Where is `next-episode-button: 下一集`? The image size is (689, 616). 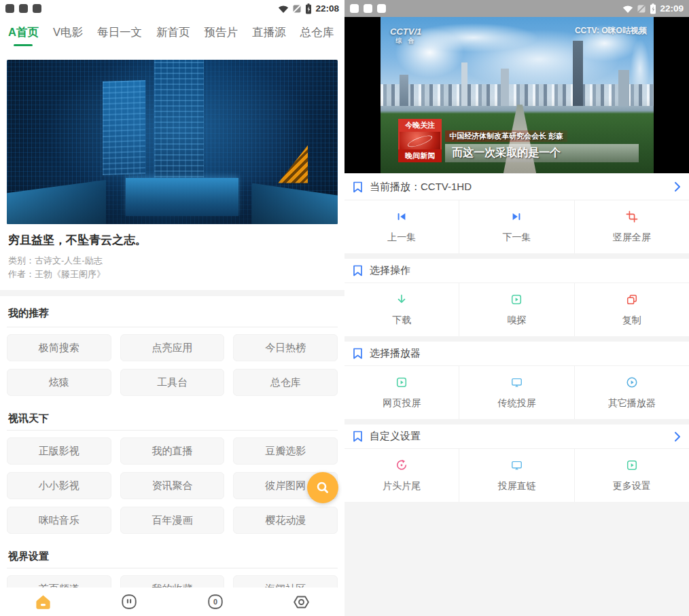 next-episode-button: 下一集 is located at coordinates (516, 227).